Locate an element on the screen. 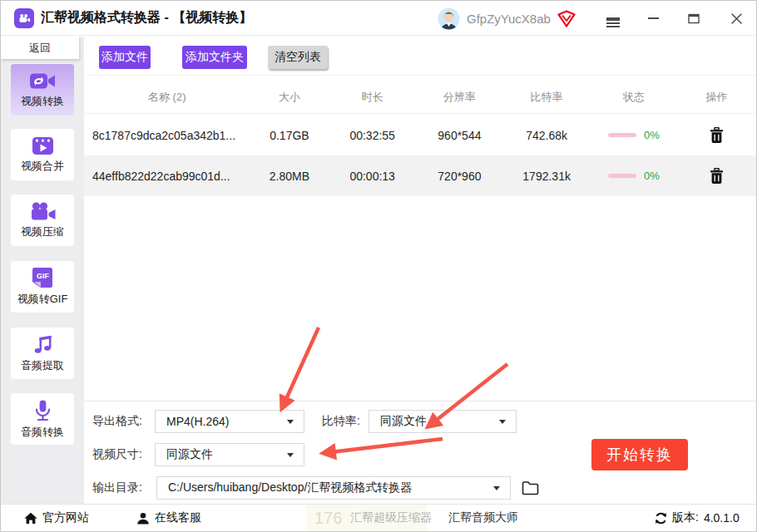 The height and width of the screenshot is (532, 757). file-table-header: 名称 (2) 大小 时长 分辨率 比特率 状态 操作 is located at coordinates (420, 97).